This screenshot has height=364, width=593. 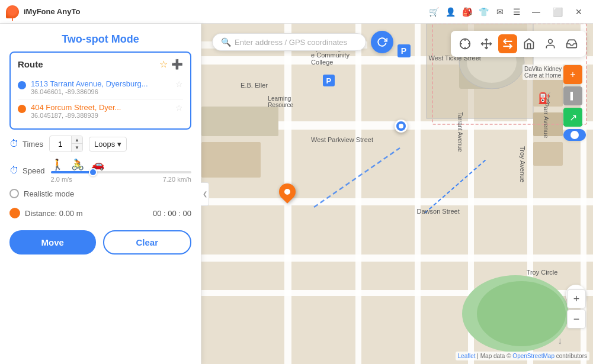 I want to click on gas-station-icon: ⛽, so click(x=544, y=98).